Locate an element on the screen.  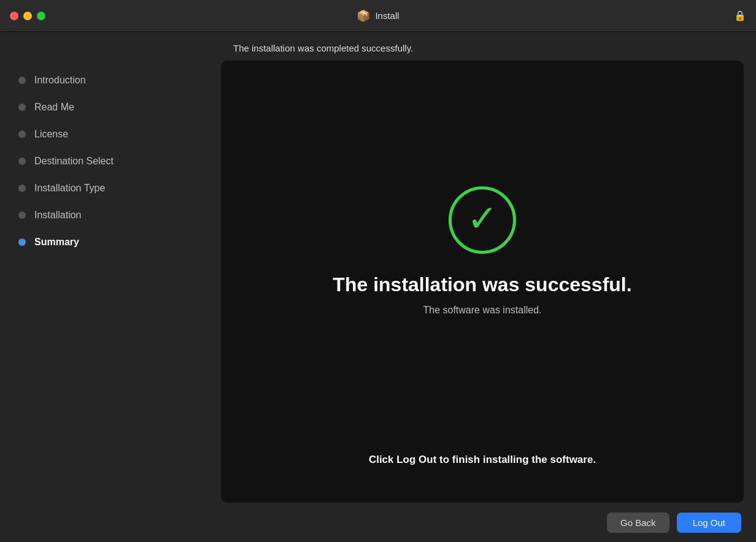
status-text: The installation was completed successfu… is located at coordinates (323, 48).